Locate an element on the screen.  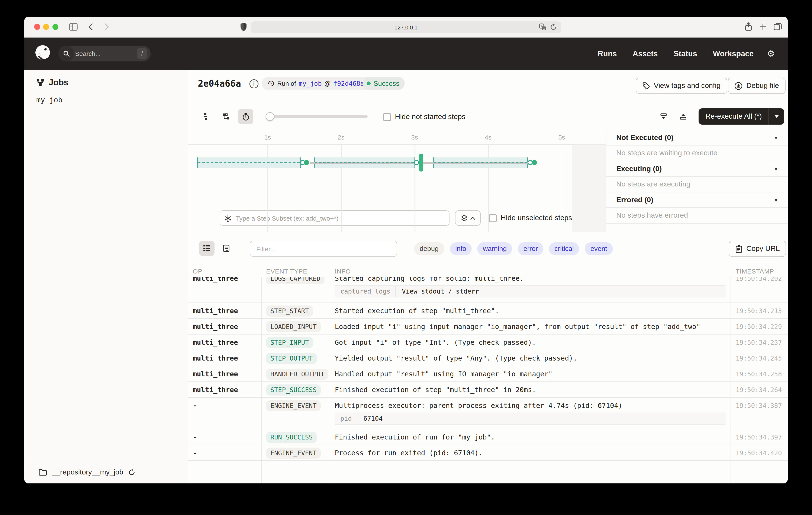
nav-item-workspace: Workspace is located at coordinates (733, 54).